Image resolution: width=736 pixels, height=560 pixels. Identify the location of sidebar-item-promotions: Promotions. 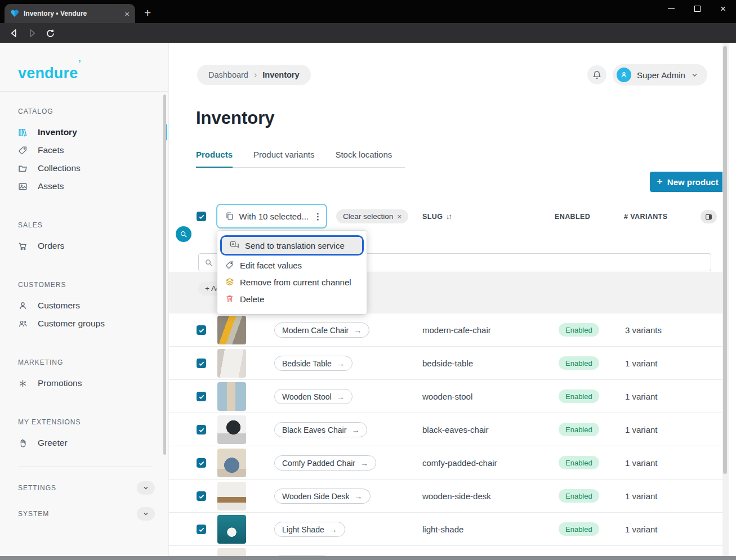
(87, 383).